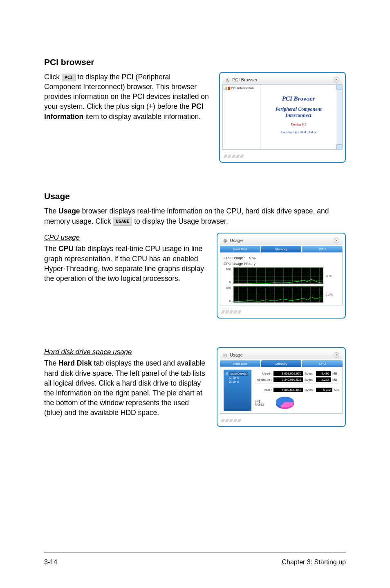  What do you see at coordinates (245, 80) in the screenshot?
I see `window-title-text: PCI Browser` at bounding box center [245, 80].